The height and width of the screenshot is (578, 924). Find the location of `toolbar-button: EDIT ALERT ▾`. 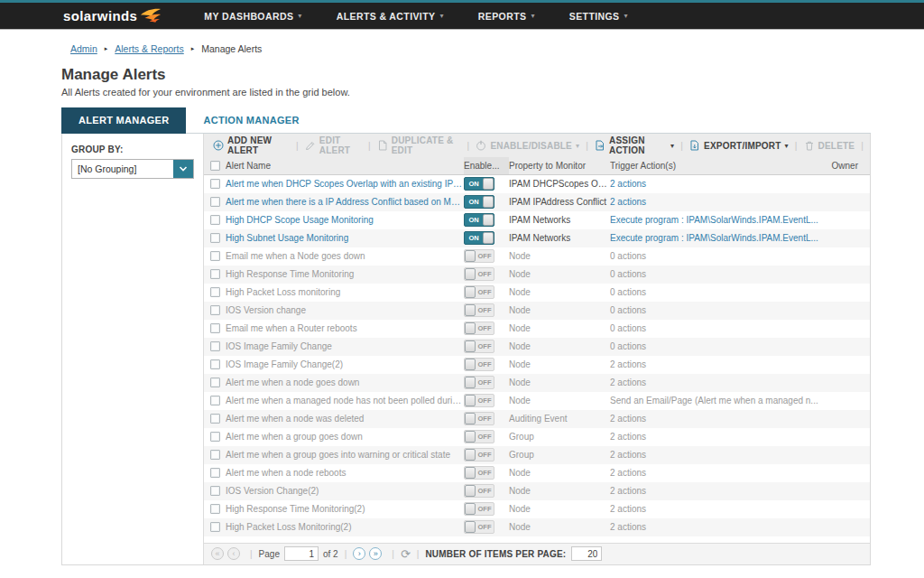

toolbar-button: EDIT ALERT ▾ is located at coordinates (334, 145).